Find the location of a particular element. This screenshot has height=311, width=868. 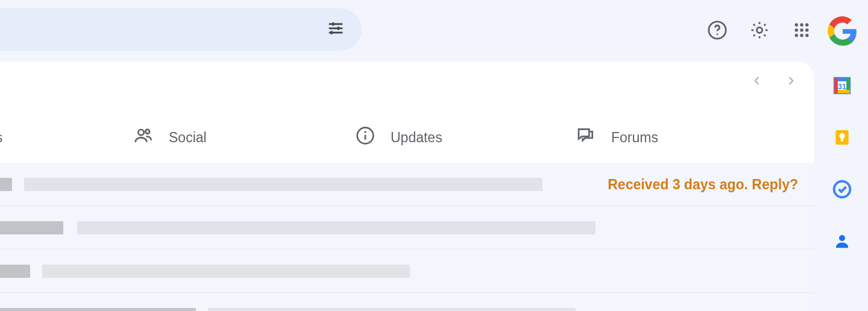

svg-text: 31 is located at coordinates (842, 87).